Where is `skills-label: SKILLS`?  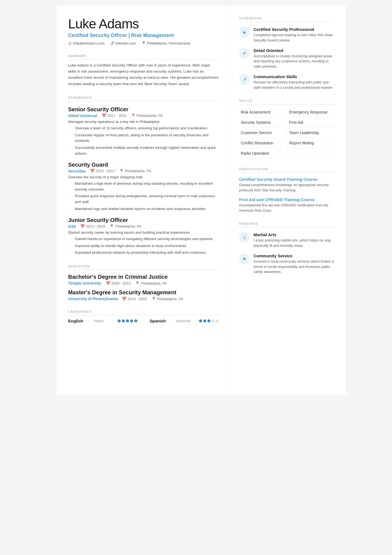 skills-label: SKILLS is located at coordinates (287, 102).